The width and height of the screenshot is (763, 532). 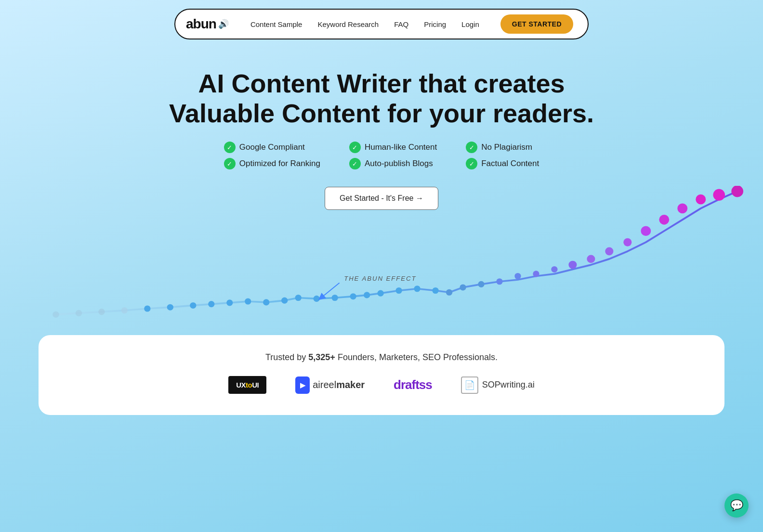 What do you see at coordinates (322, 357) in the screenshot?
I see `trusted-count: 5,325+` at bounding box center [322, 357].